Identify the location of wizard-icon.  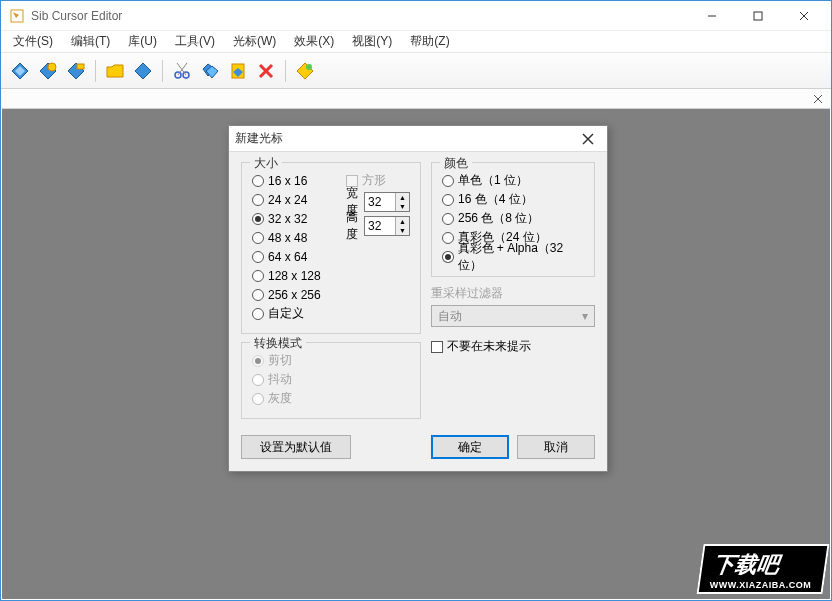
(305, 71).